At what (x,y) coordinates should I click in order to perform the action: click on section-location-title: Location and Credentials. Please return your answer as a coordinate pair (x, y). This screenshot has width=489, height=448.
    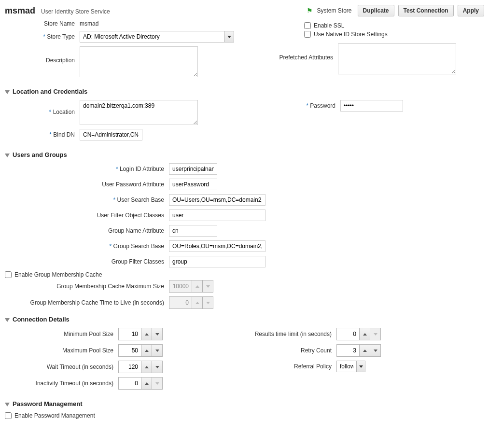
    Looking at the image, I should click on (50, 92).